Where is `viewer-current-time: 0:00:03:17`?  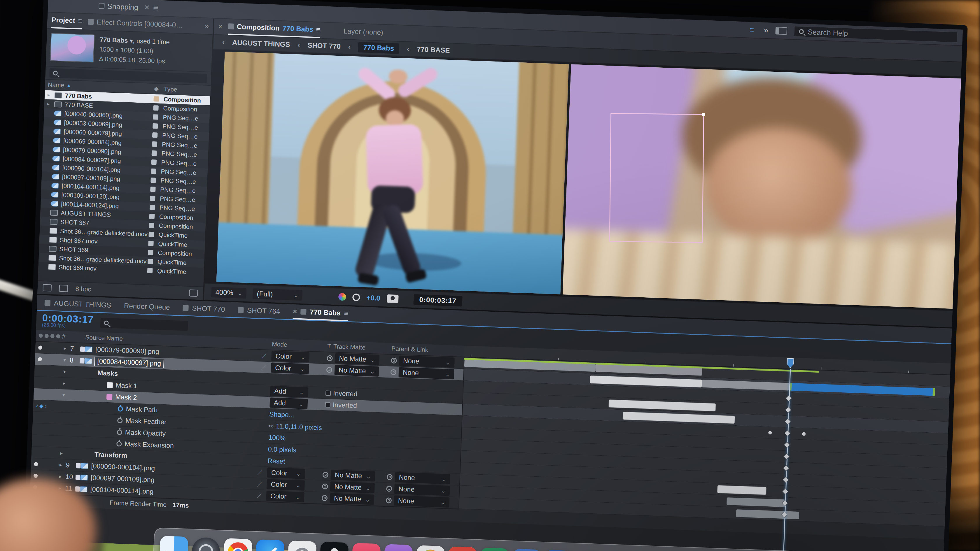
viewer-current-time: 0:00:03:17 is located at coordinates (438, 300).